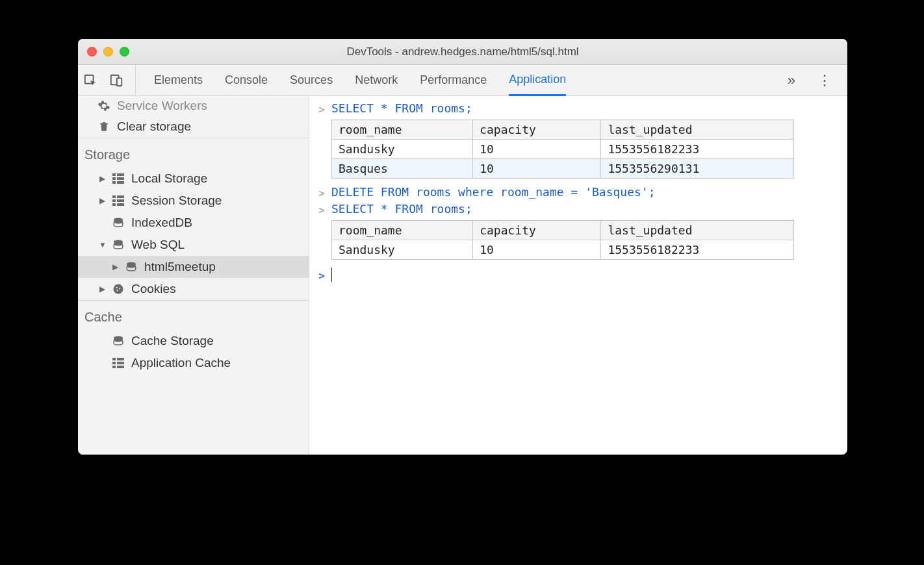 The image size is (924, 565). Describe the element at coordinates (563, 169) in the screenshot. I see `table-row: Basques 10 1553556290131` at that location.